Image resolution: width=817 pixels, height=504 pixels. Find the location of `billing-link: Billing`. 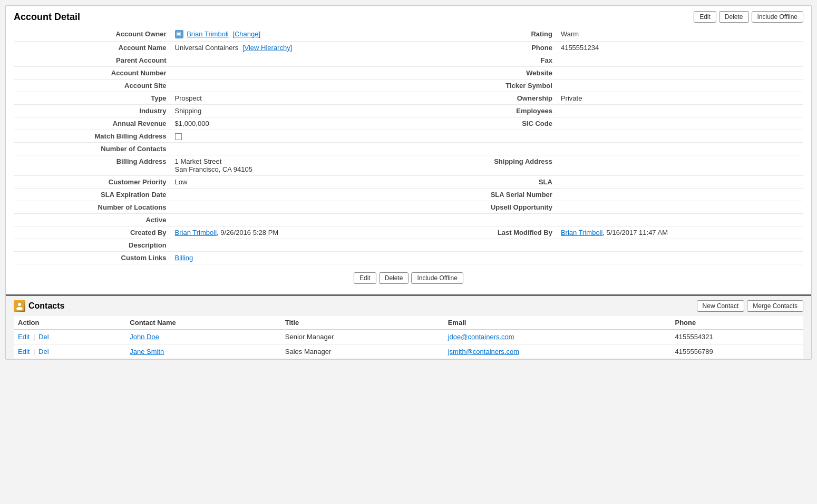

billing-link: Billing is located at coordinates (184, 258).